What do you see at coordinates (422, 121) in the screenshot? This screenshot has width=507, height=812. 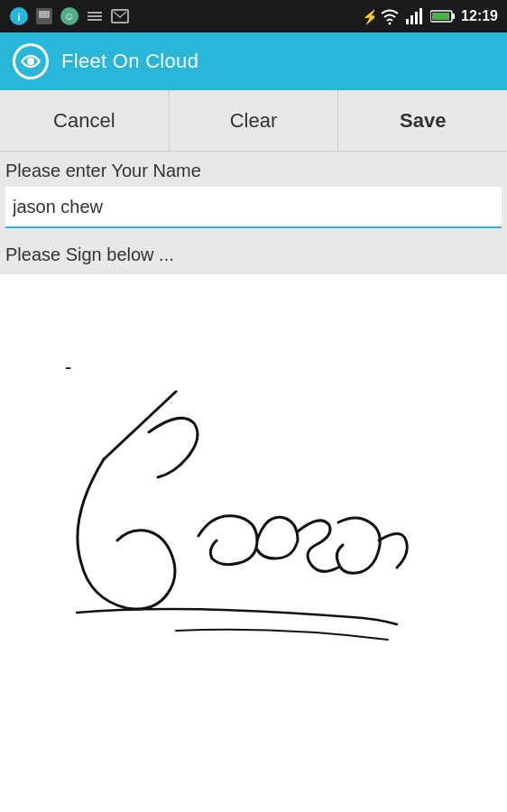 I see `save-button: Save` at bounding box center [422, 121].